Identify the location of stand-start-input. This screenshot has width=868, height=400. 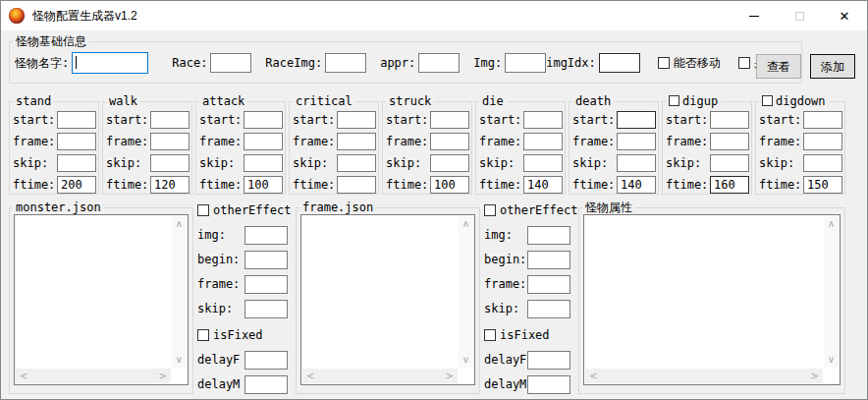
(77, 120).